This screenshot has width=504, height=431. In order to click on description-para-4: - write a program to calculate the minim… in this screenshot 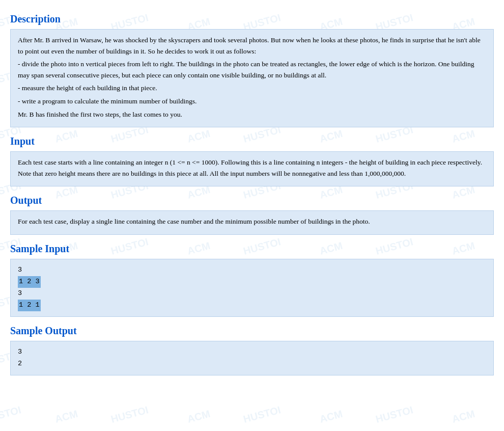, I will do `click(252, 101)`.